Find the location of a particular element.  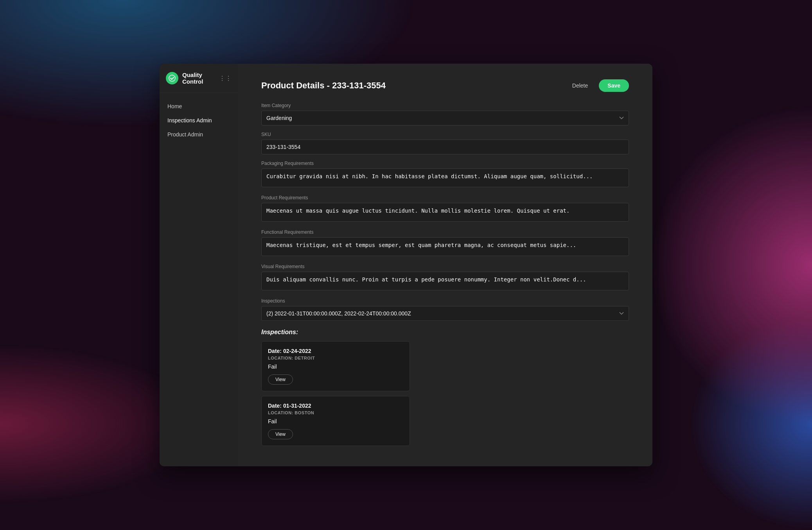

delete-button: Delete is located at coordinates (580, 86).